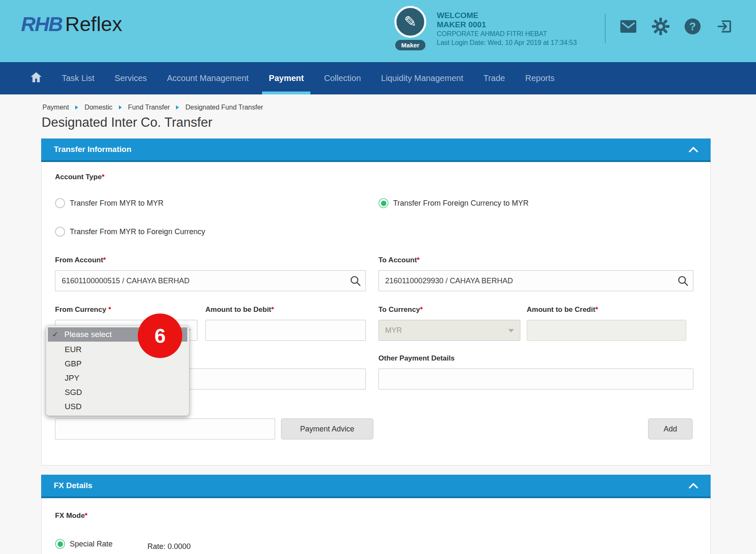 Image resolution: width=756 pixels, height=554 pixels. I want to click on section-title: Transfer Information, so click(92, 149).